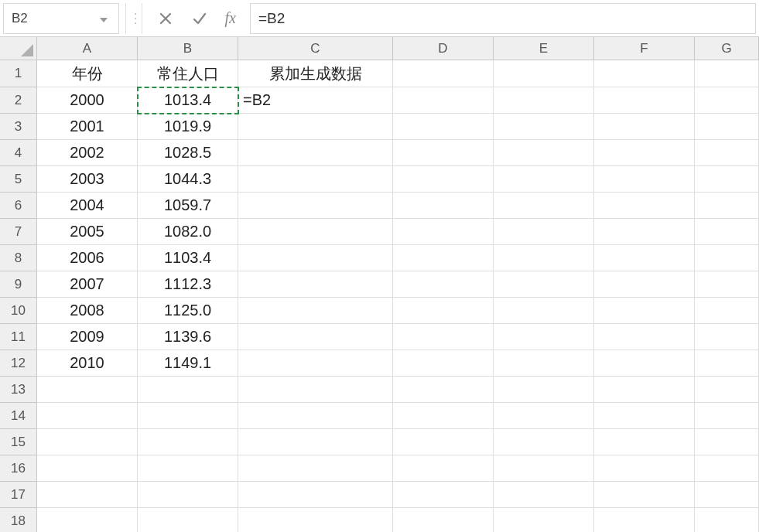 This screenshot has height=532, width=759. Describe the element at coordinates (443, 206) in the screenshot. I see `cell-D6` at that location.